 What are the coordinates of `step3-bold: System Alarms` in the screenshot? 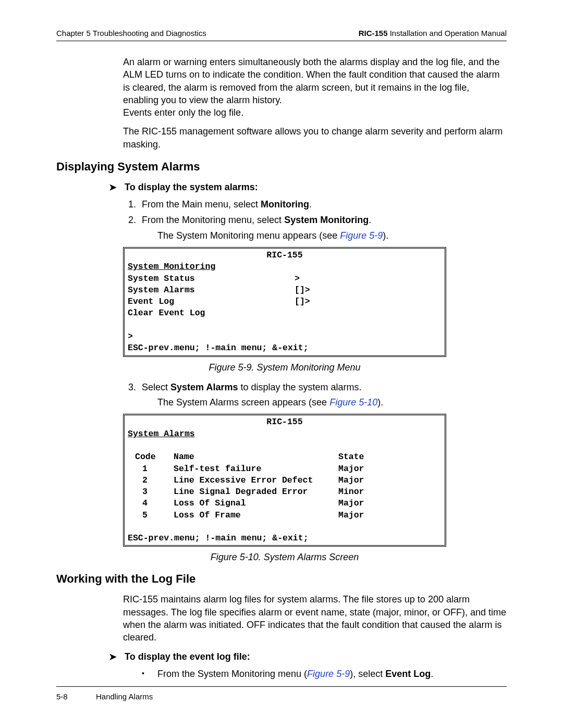 It's located at (204, 387).